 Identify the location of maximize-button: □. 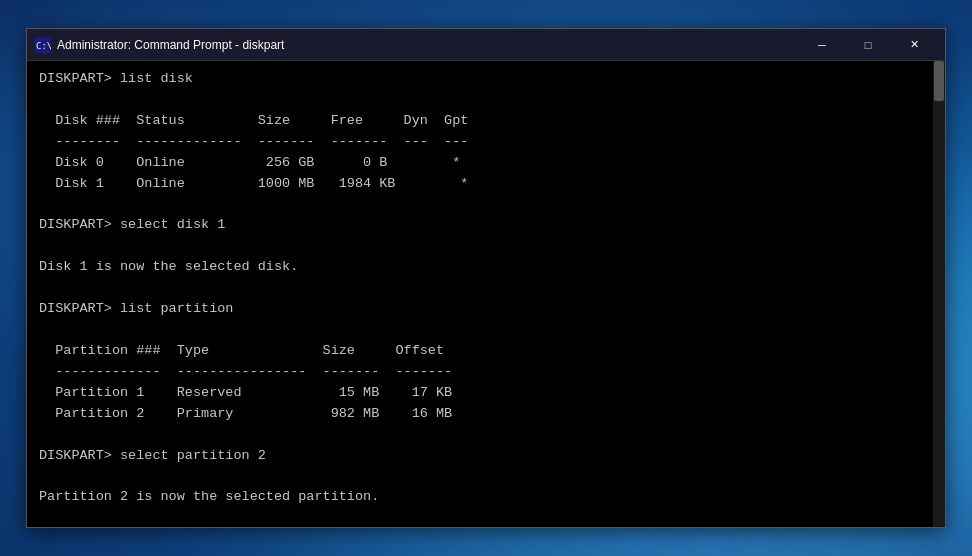
(868, 45).